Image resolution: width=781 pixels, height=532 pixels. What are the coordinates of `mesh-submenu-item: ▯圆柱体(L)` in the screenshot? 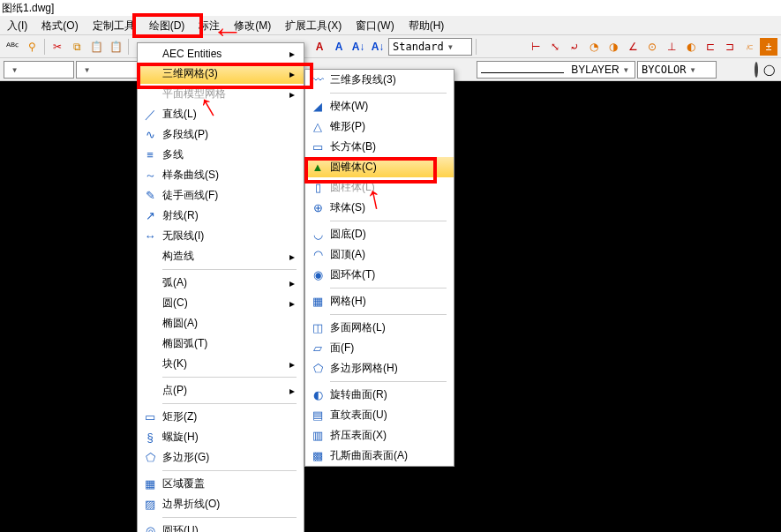 It's located at (379, 187).